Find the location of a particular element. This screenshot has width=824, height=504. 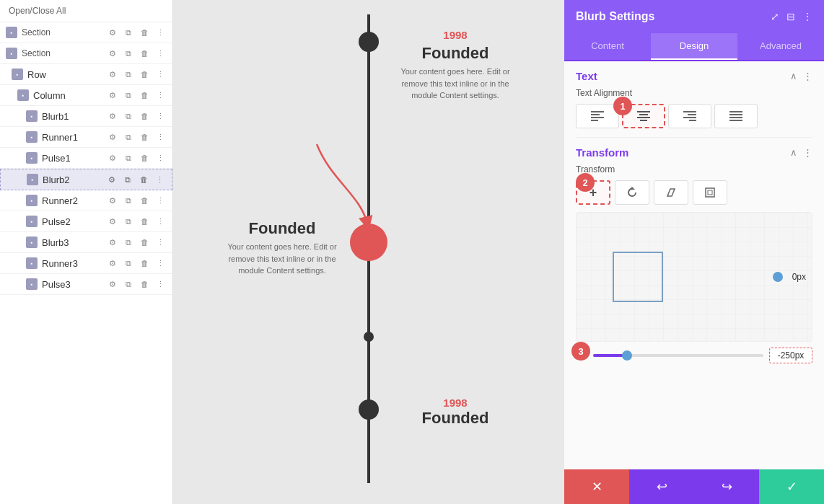

s6: ⚙ is located at coordinates (113, 221).